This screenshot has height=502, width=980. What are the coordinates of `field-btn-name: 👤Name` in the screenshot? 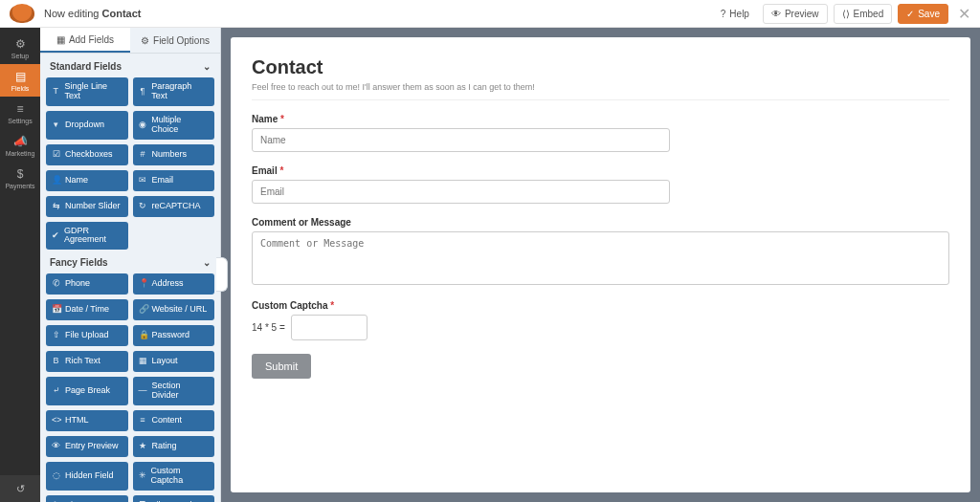 It's located at (87, 181).